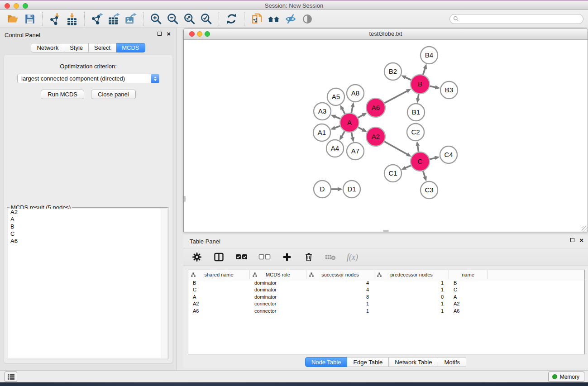  I want to click on tab-motifs: Motifs, so click(452, 362).